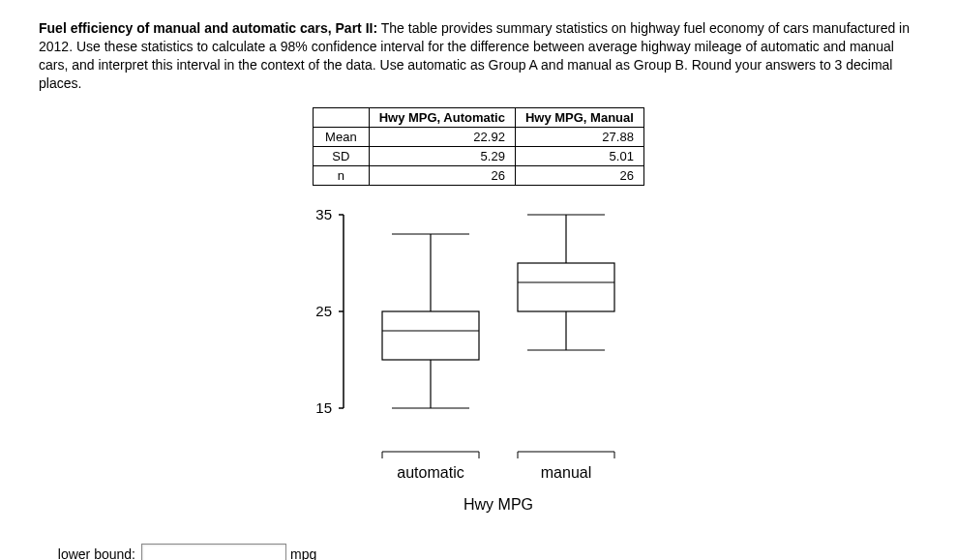  Describe the element at coordinates (479, 136) in the screenshot. I see `table-row: Mean 22.92 27.88` at that location.